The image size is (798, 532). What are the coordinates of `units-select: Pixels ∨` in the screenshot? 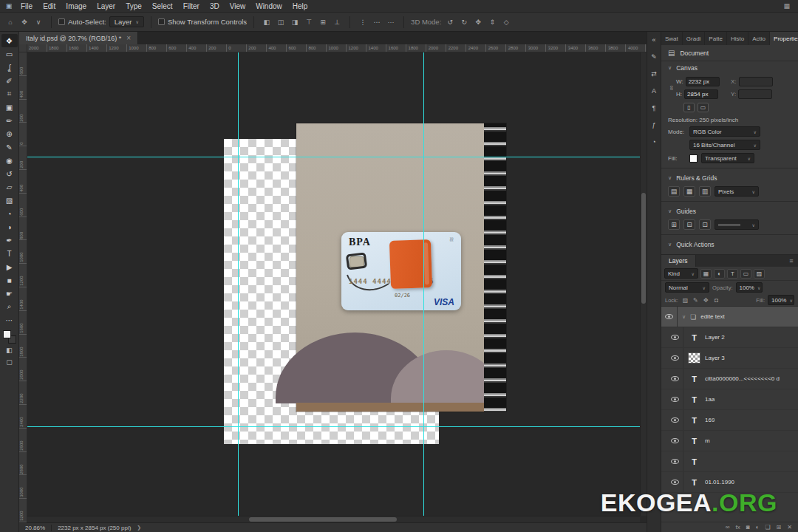 It's located at (737, 191).